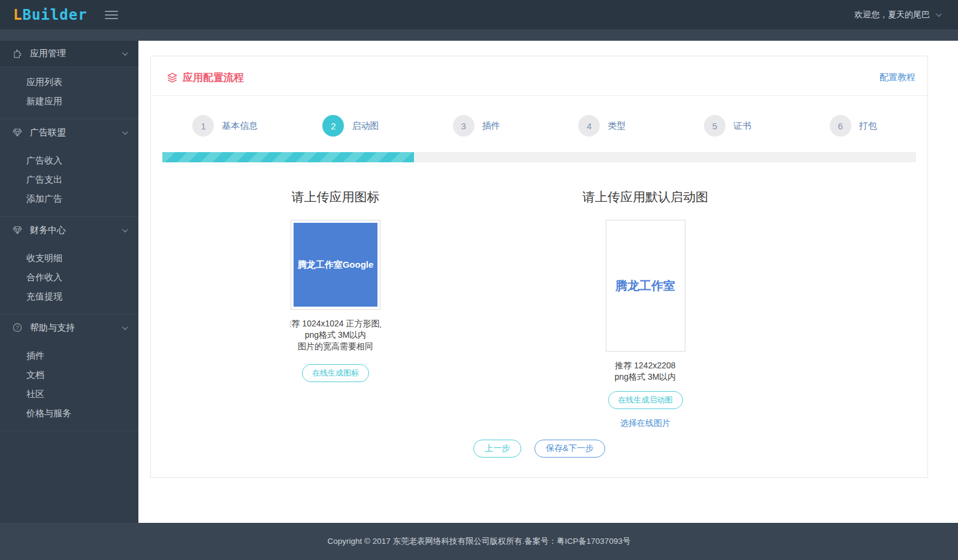  What do you see at coordinates (48, 54) in the screenshot?
I see `sidebar-section-label: 应用管理` at bounding box center [48, 54].